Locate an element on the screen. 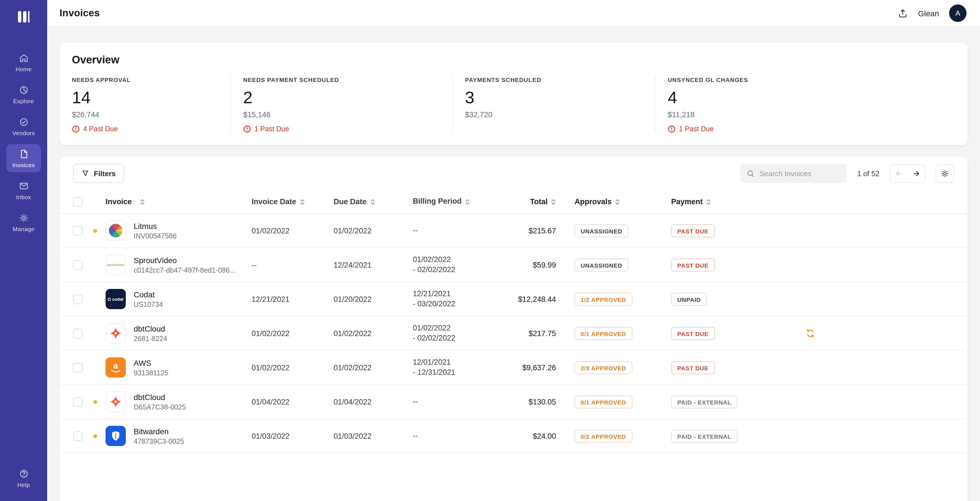  sidebar-item-invoices: Invoices is located at coordinates (24, 158).